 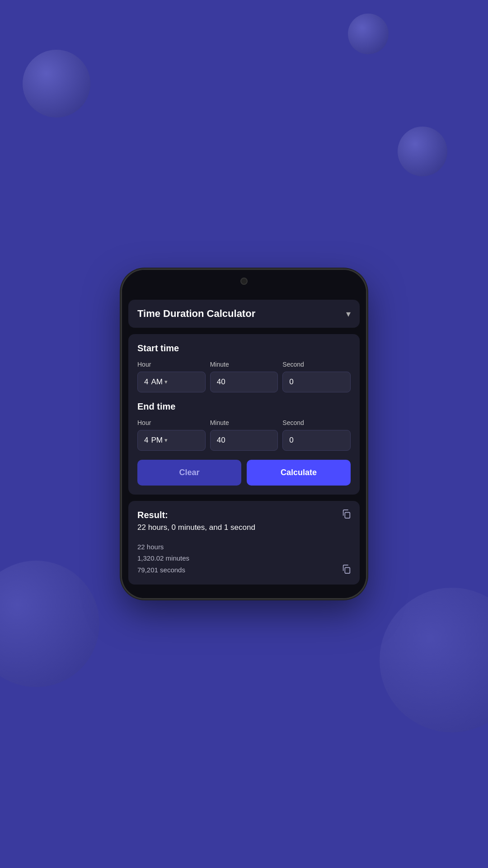 What do you see at coordinates (146, 382) in the screenshot?
I see `start-hour-value: 4` at bounding box center [146, 382].